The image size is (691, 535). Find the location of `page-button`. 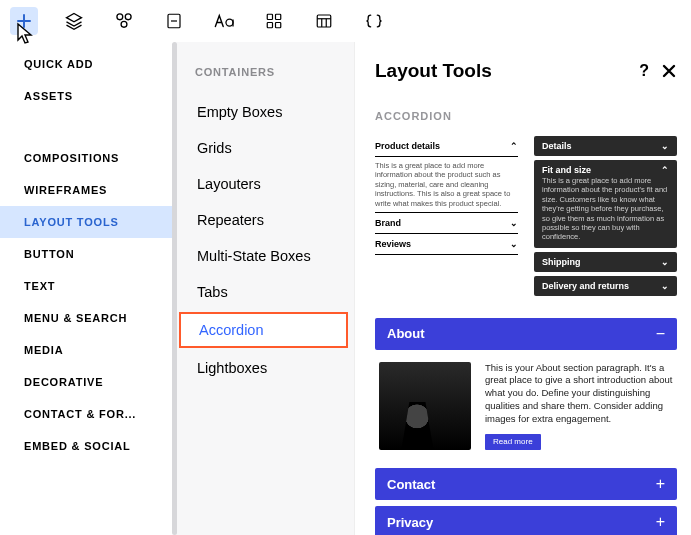

page-button is located at coordinates (174, 21).